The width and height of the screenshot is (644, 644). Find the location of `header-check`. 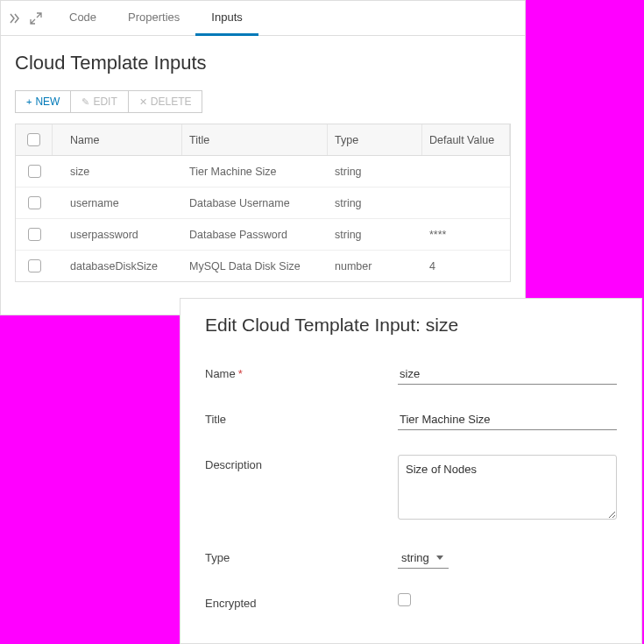

header-check is located at coordinates (34, 140).